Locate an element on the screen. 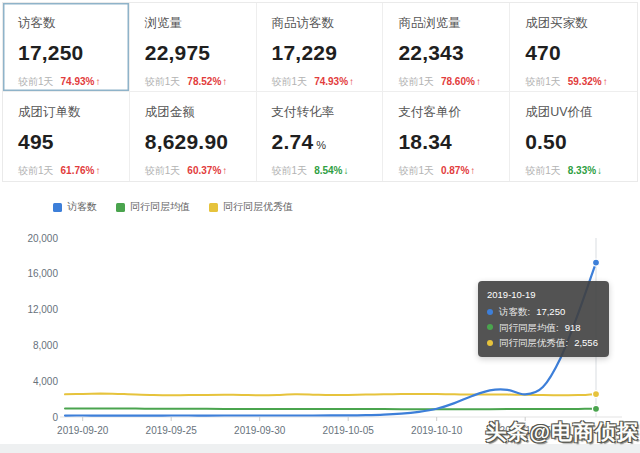 The height and width of the screenshot is (453, 640). tooltip-row: 同行同层优秀值: 2,556 is located at coordinates (542, 343).